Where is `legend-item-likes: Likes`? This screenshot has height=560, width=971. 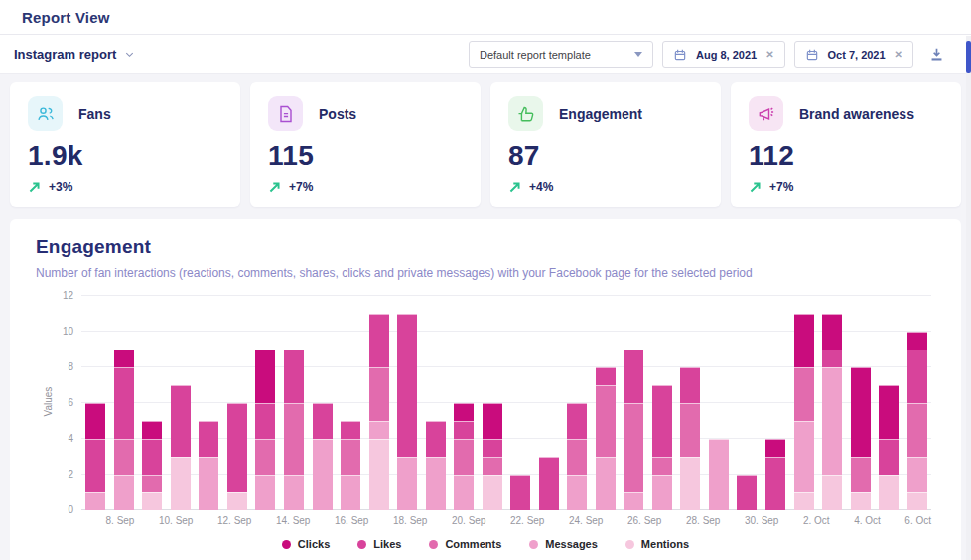
legend-item-likes: Likes is located at coordinates (379, 544).